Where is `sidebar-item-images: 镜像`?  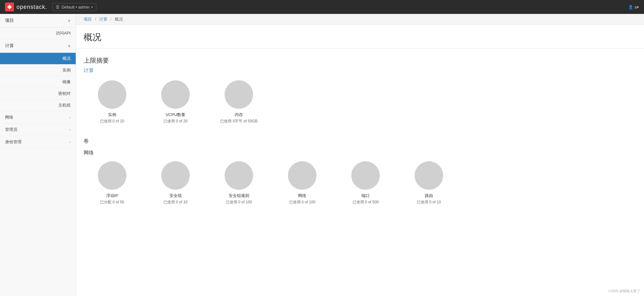
sidebar-item-images: 镜像 is located at coordinates (38, 82).